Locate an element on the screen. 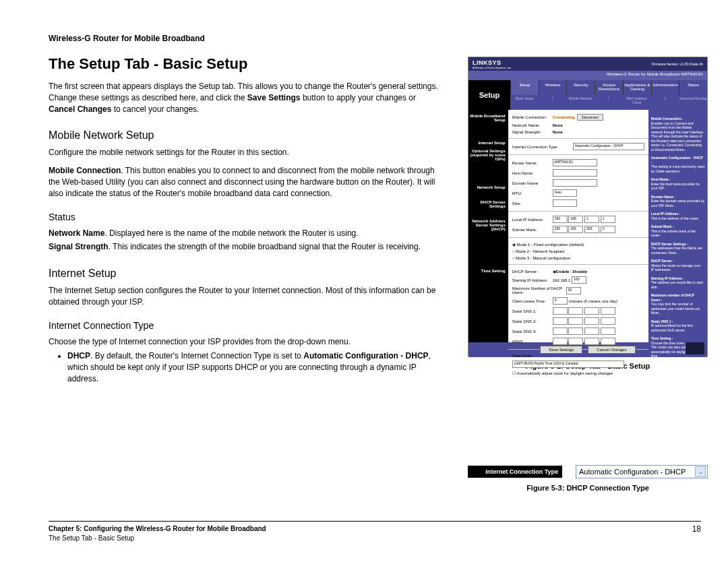 This screenshot has height=562, width=728. mc-value: Connecting is located at coordinates (564, 117).